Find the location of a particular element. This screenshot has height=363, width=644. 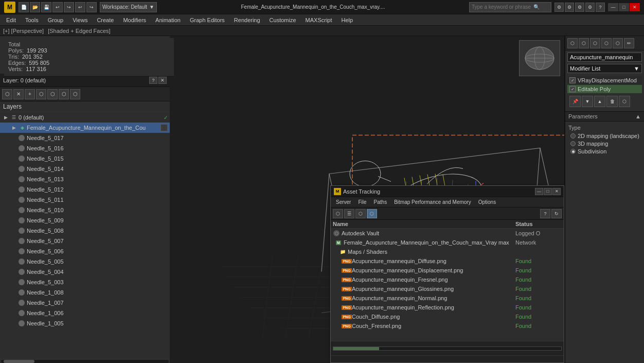

mod-tool-pin: 📌 is located at coordinates (575, 101).